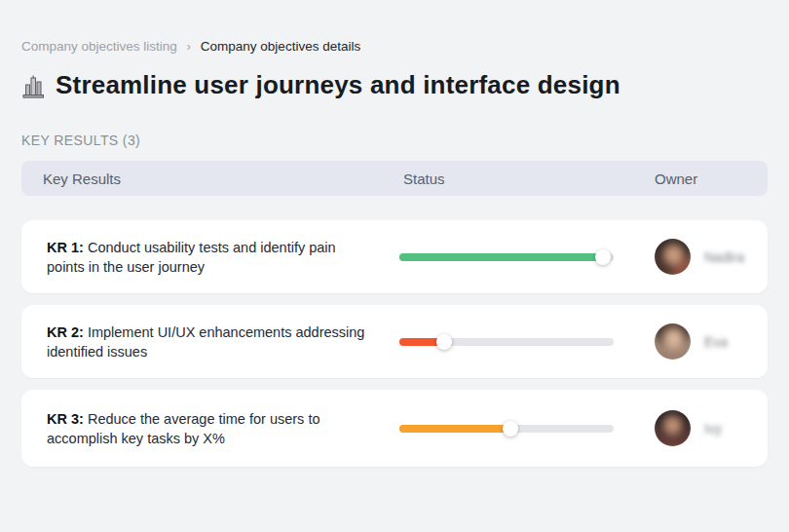 The height and width of the screenshot is (532, 789). I want to click on owner-name: Eva, so click(716, 342).